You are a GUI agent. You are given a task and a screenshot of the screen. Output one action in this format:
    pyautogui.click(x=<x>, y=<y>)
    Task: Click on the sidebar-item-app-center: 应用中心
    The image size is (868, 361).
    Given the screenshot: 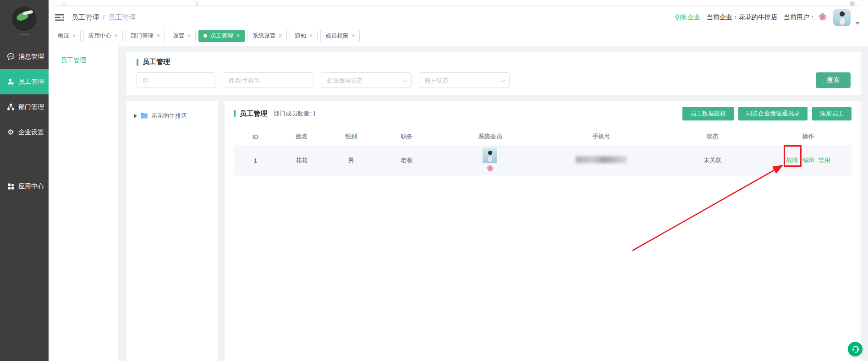 What is the action you would take?
    pyautogui.click(x=24, y=186)
    